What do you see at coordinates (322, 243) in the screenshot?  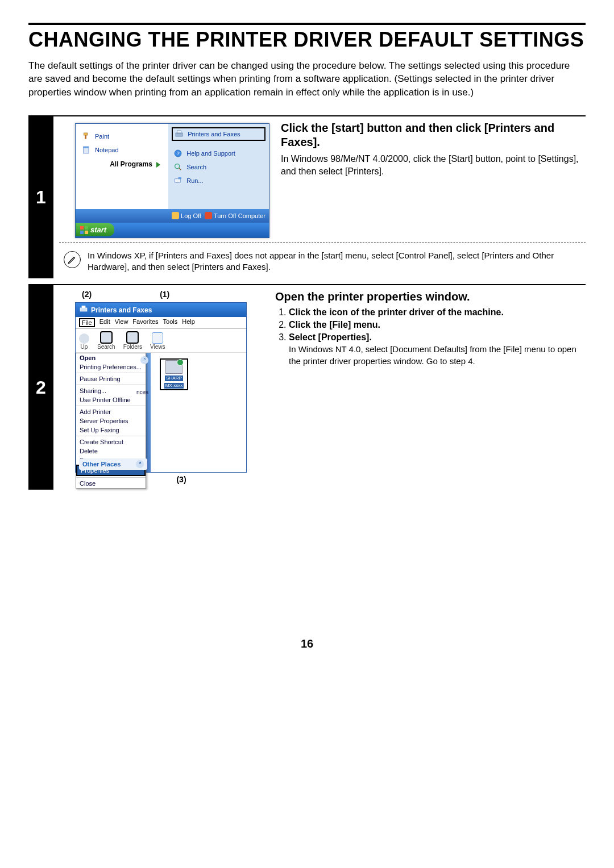 I see `dashed-separator` at bounding box center [322, 243].